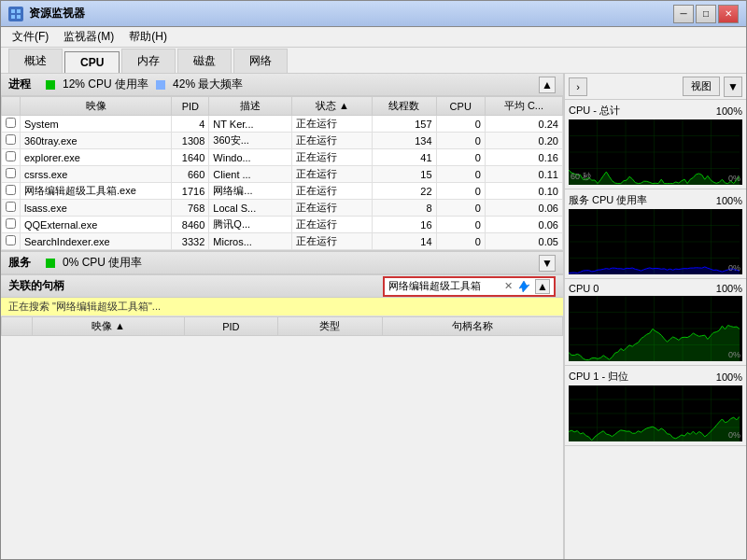  Describe the element at coordinates (543, 287) in the screenshot. I see `handle-expand-btn: ▲` at that location.